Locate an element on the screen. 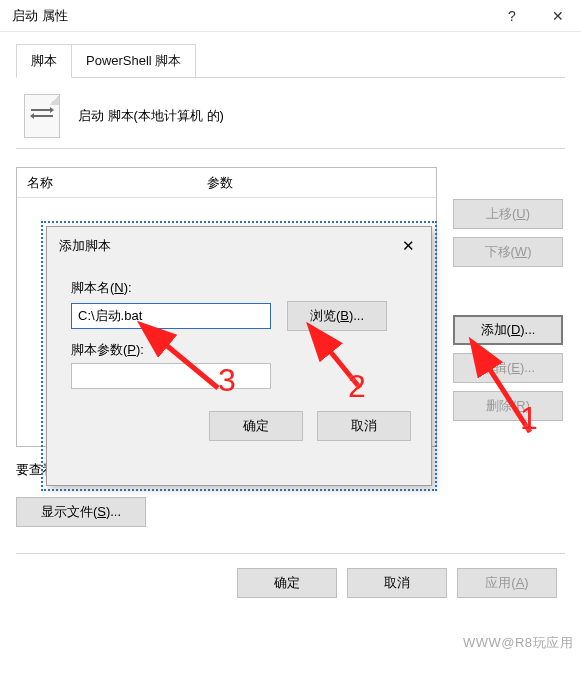 The image size is (581, 690). modal-title: 添加脚本 is located at coordinates (85, 246).